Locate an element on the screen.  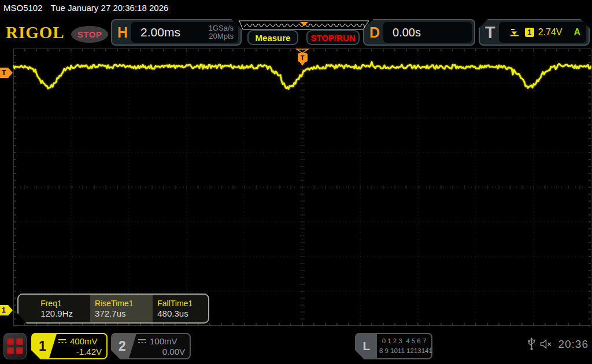
acquisition-status-badge: STOP is located at coordinates (90, 35).